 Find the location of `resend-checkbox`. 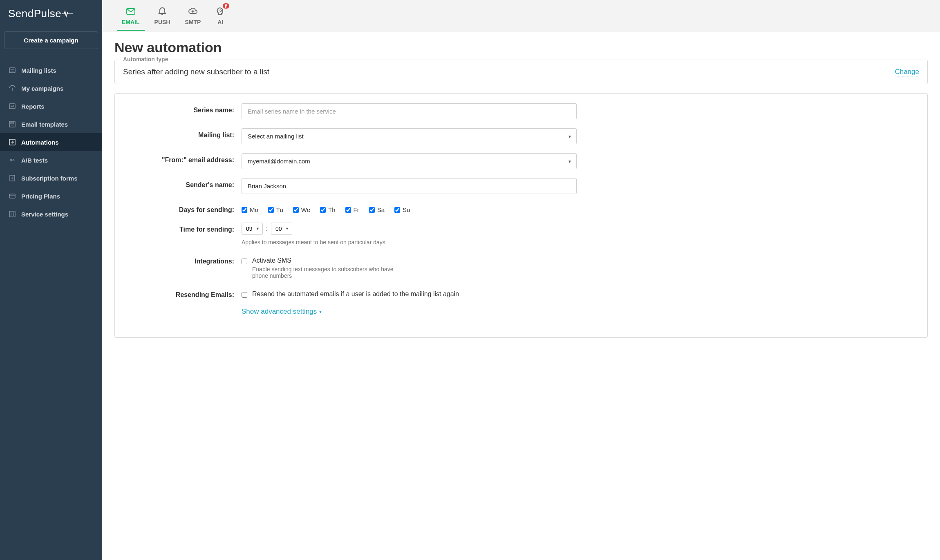

resend-checkbox is located at coordinates (244, 295).